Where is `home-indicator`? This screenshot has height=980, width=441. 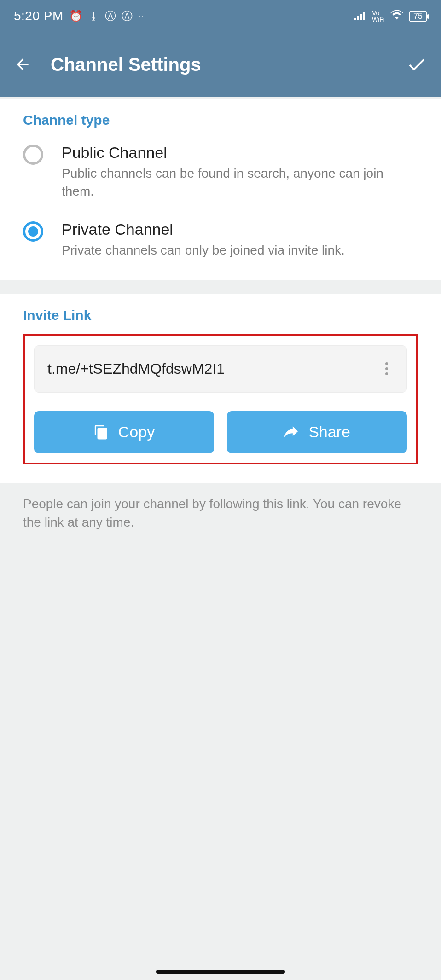 home-indicator is located at coordinates (220, 972).